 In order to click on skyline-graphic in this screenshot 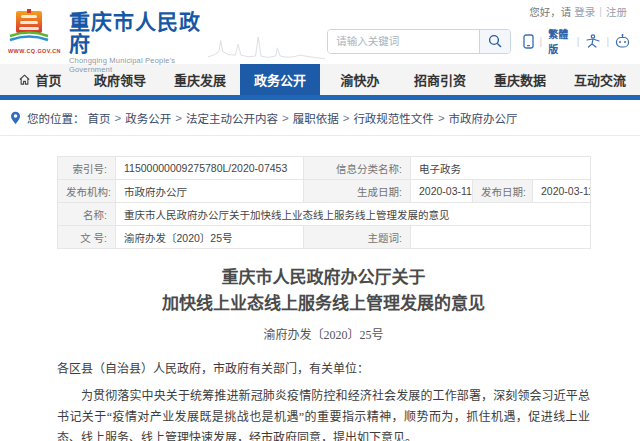, I will do `click(268, 46)`.